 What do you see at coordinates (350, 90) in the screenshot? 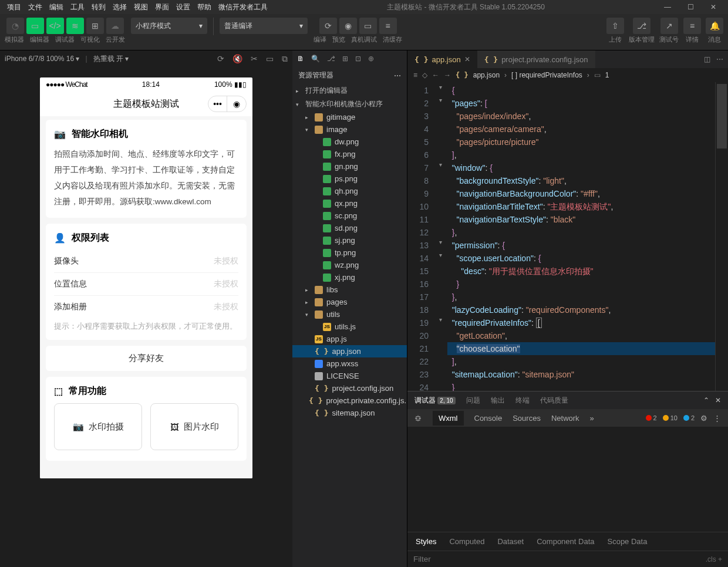
I see `open-editors-section: ▸打开的编辑器` at bounding box center [350, 90].